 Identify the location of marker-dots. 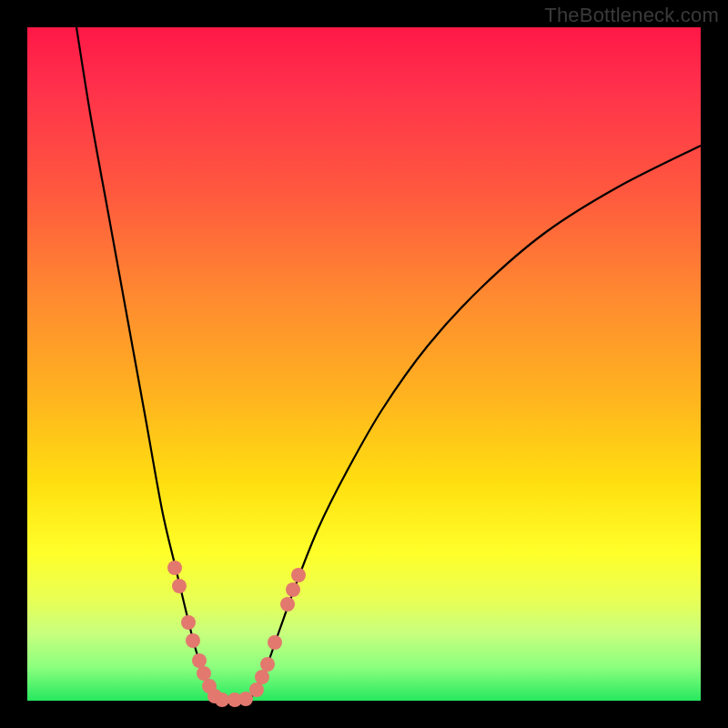
(237, 633).